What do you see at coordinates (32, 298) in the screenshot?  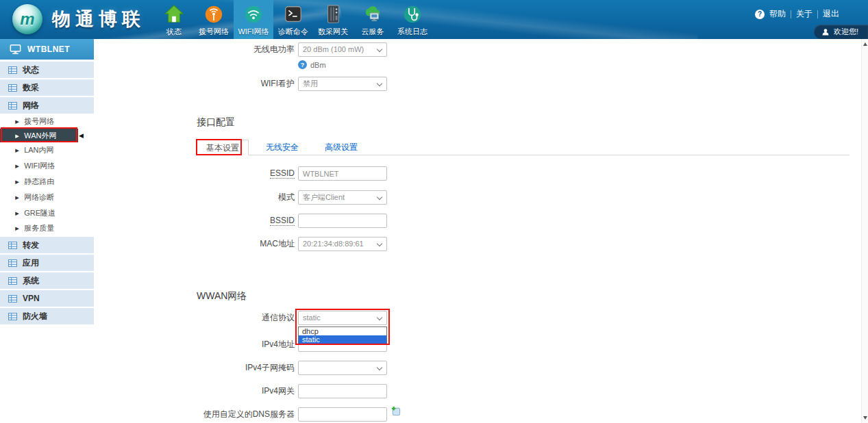 I see `sidebar-item-label: VPN` at bounding box center [32, 298].